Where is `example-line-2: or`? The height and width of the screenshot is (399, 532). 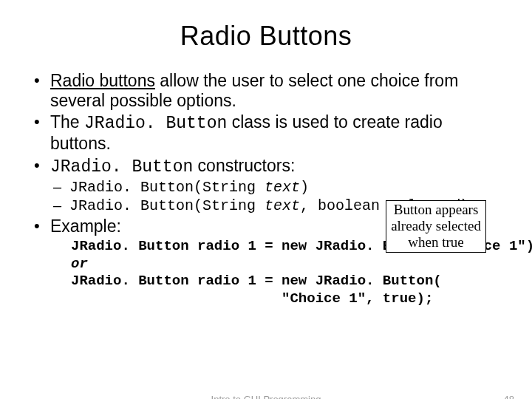
example-line-2: or is located at coordinates (287, 265).